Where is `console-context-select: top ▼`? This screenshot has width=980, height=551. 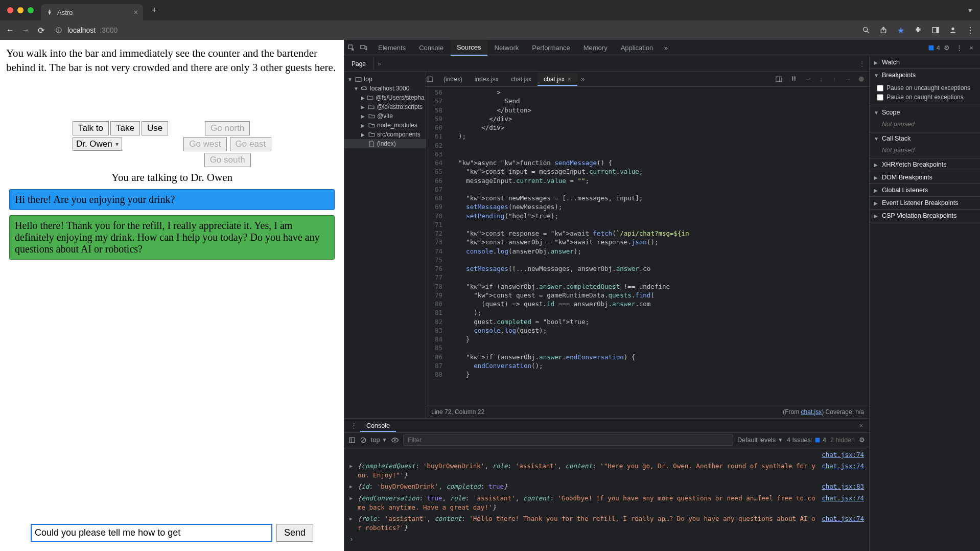
console-context-select: top ▼ is located at coordinates (379, 440).